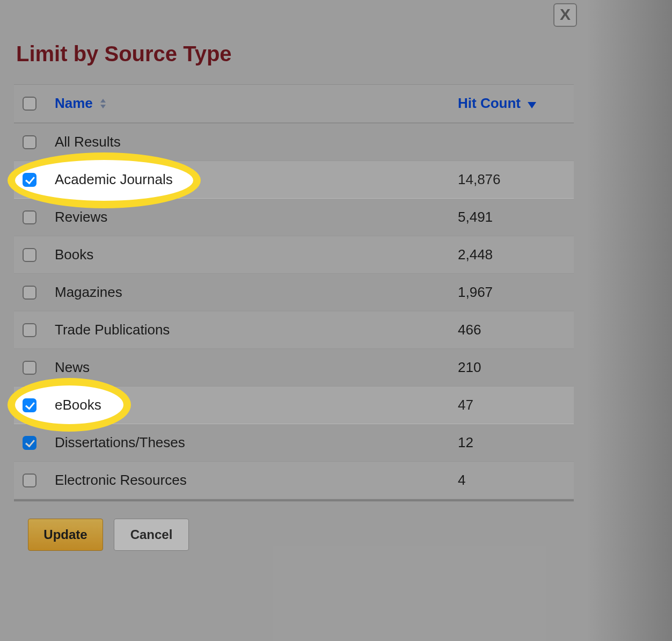 The height and width of the screenshot is (641, 672). What do you see at coordinates (565, 15) in the screenshot?
I see `close-button: X` at bounding box center [565, 15].